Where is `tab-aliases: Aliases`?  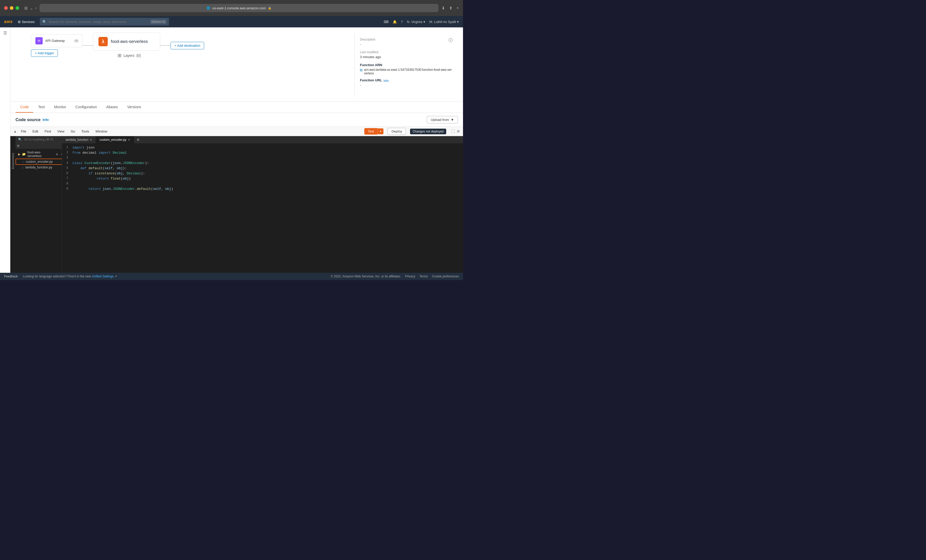
tab-aliases: Aliases is located at coordinates (112, 107).